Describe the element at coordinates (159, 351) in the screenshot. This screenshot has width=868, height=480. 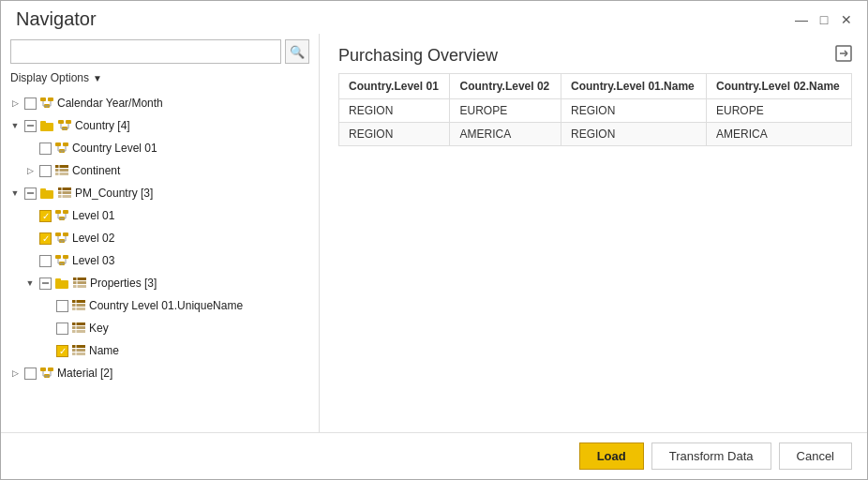
I see `list-item: ✓ Name` at that location.